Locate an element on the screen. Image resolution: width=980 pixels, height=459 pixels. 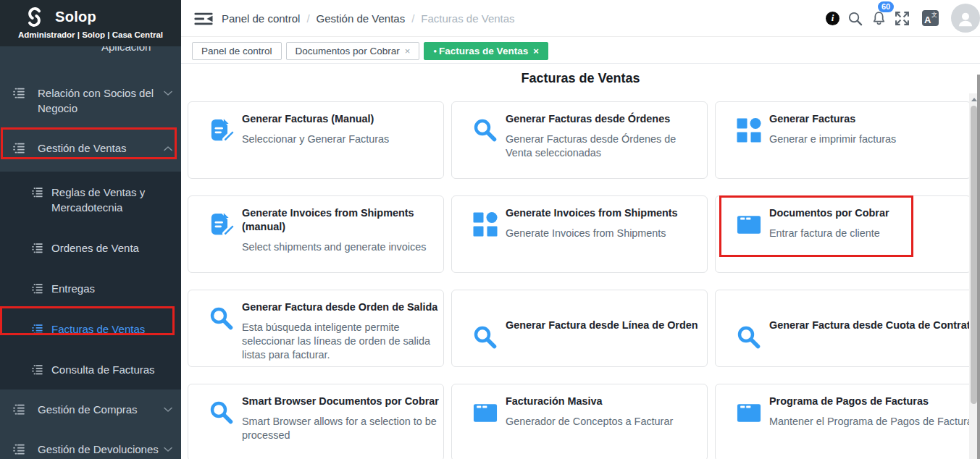
content-scrollbar-thumb is located at coordinates (973, 255).